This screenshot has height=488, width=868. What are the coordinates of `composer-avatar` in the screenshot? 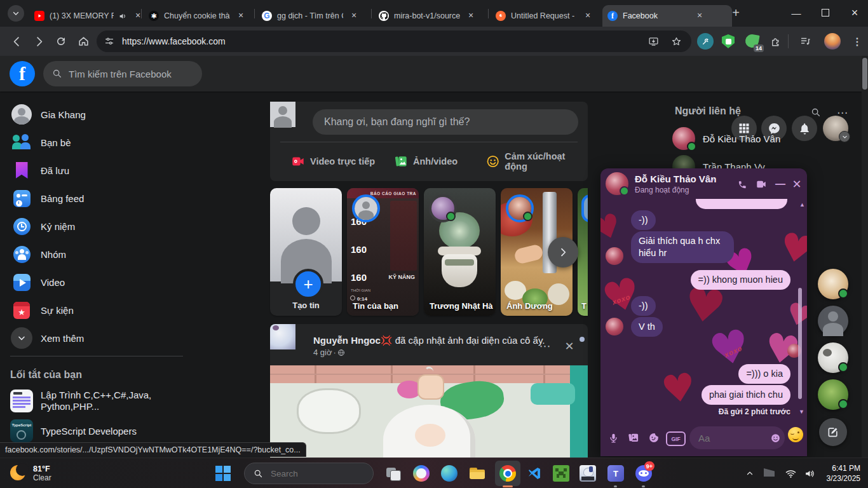 It's located at (283, 114).